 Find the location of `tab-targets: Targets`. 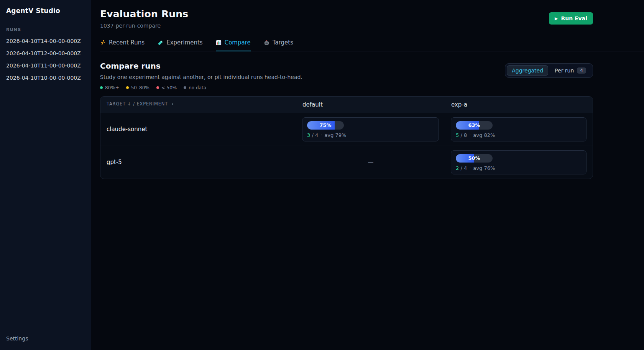

tab-targets: Targets is located at coordinates (278, 45).